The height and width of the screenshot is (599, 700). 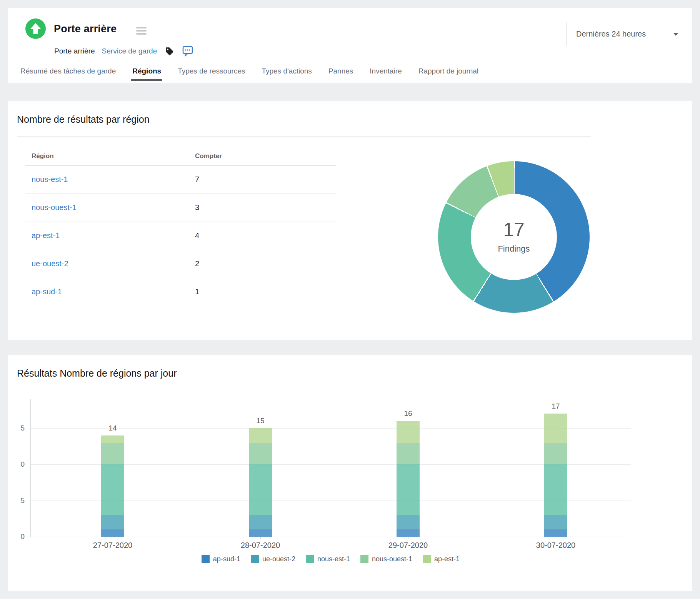 What do you see at coordinates (264, 264) in the screenshot?
I see `region-count: 2` at bounding box center [264, 264].